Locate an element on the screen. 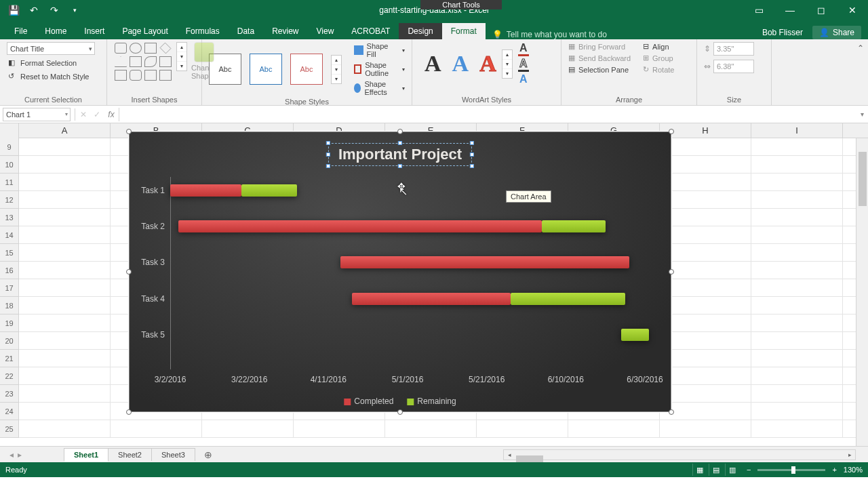 Image resolution: width=868 pixels, height=488 pixels. chart-legend: Completed Remaining is located at coordinates (400, 401).